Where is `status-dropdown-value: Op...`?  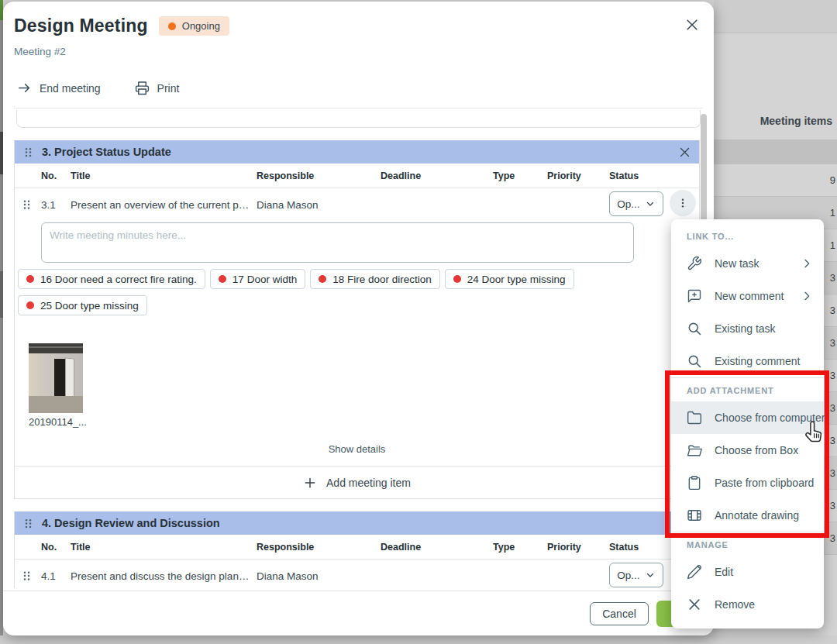
status-dropdown-value: Op... is located at coordinates (628, 575).